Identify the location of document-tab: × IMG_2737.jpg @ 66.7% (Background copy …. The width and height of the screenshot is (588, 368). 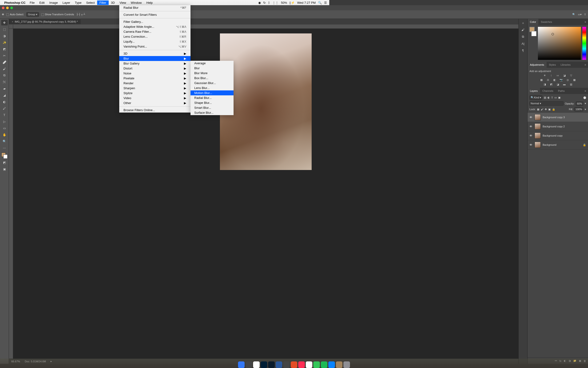
(45, 22).